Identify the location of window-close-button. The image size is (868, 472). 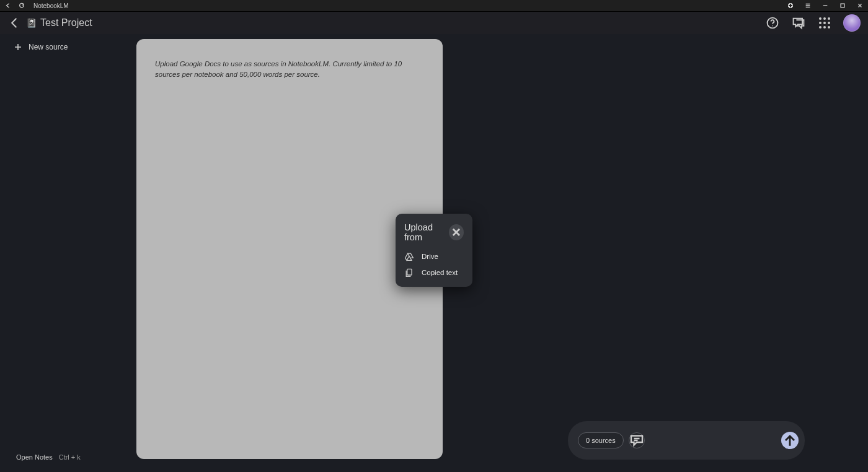
(860, 6).